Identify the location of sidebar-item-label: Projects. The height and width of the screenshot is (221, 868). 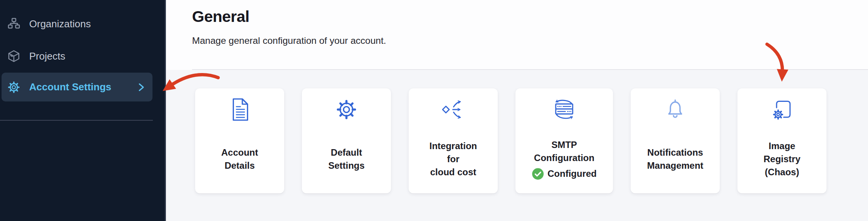
(47, 56).